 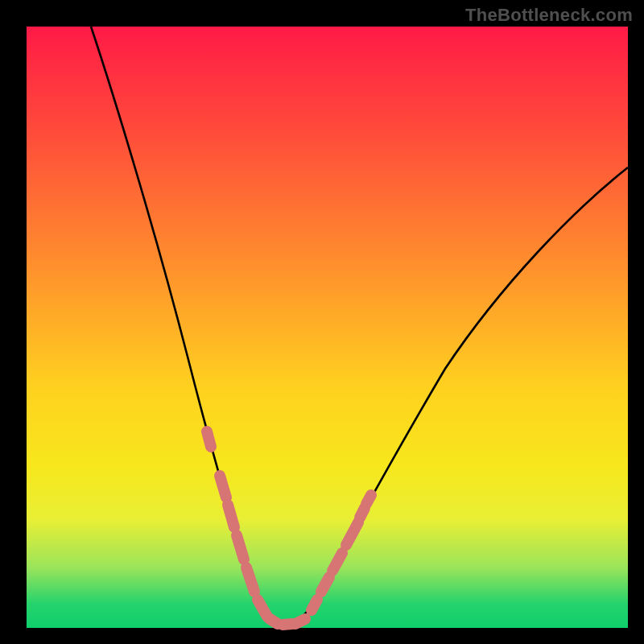 I want to click on marker-group-left, so click(x=250, y=528).